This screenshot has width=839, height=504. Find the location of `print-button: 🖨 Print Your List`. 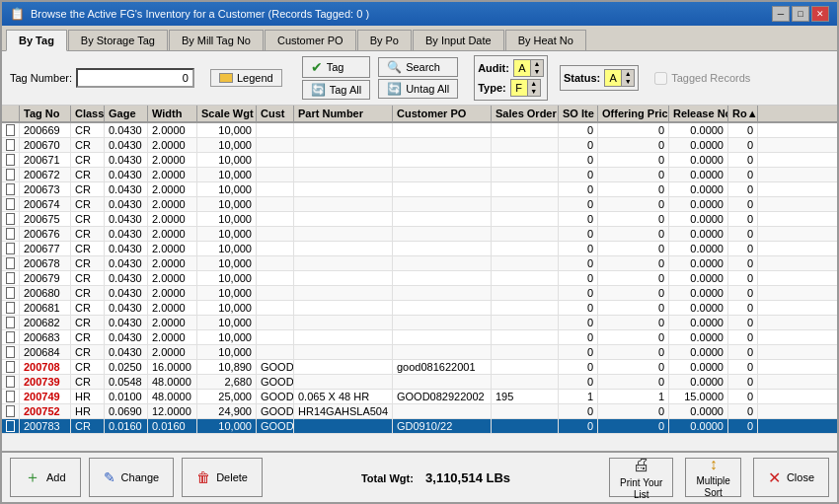

print-button: 🖨 Print Your List is located at coordinates (642, 477).